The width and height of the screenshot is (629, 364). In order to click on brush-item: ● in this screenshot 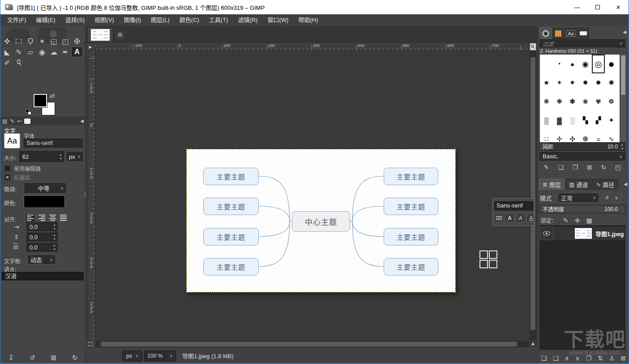, I will do `click(572, 64)`.